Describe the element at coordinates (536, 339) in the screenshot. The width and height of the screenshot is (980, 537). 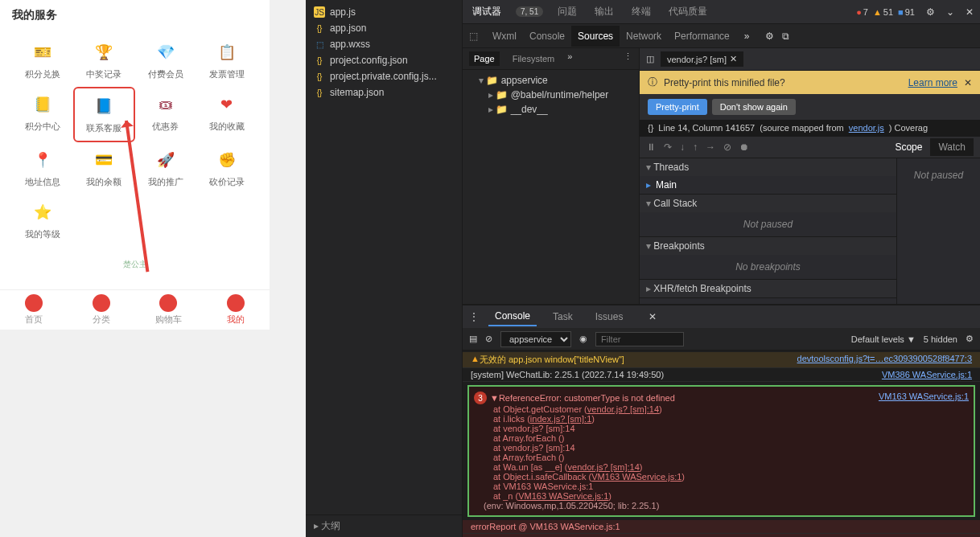
I see `context-select: appservice` at that location.